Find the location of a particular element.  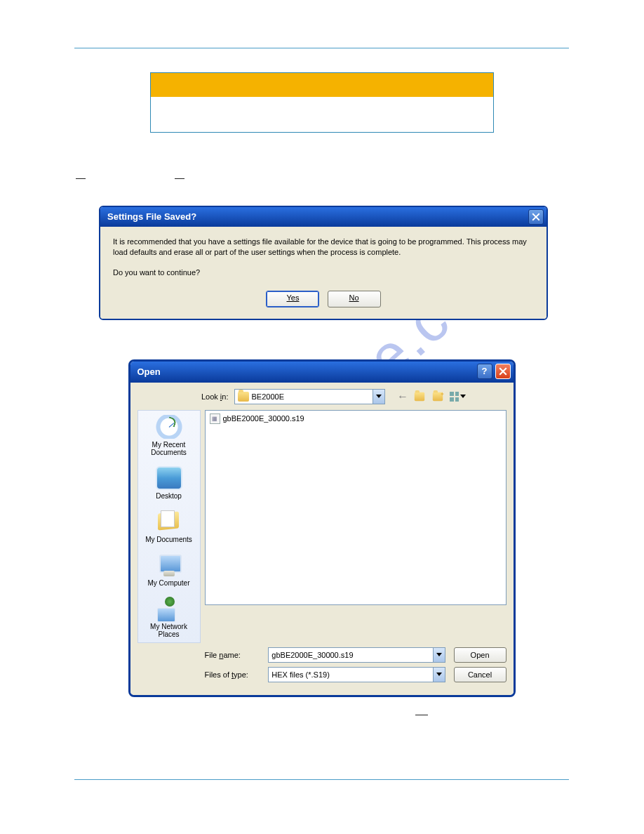

settings-saved-dialog: Settings File Saved? It is recommended t… is located at coordinates (323, 263).